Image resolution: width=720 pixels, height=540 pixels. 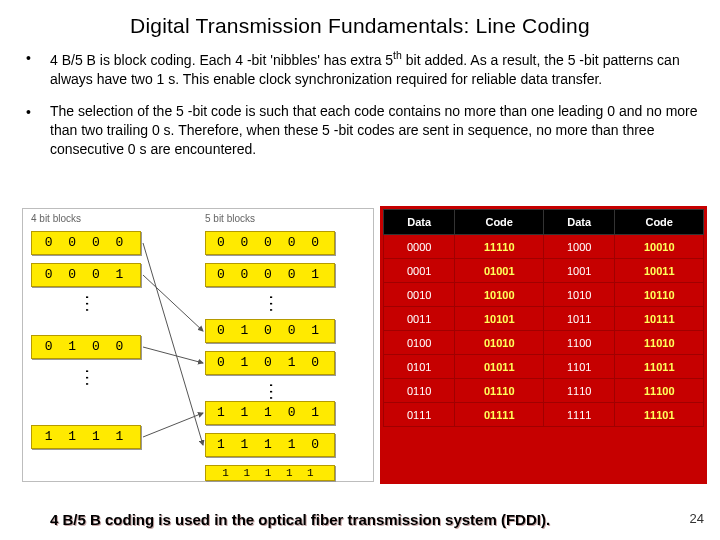 I want to click on block-4bit: 0 0 0 1, so click(x=86, y=275).